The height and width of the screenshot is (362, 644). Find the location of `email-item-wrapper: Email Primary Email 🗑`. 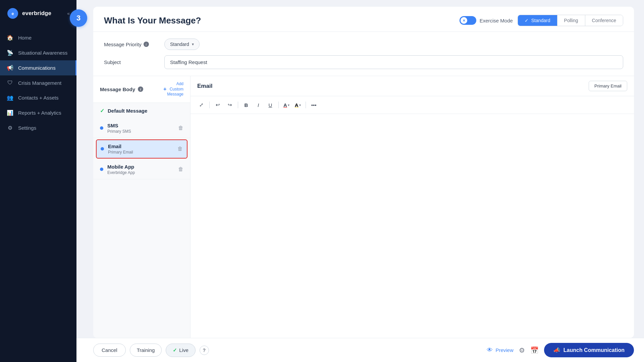

email-item-wrapper: Email Primary Email 🗑 is located at coordinates (142, 149).